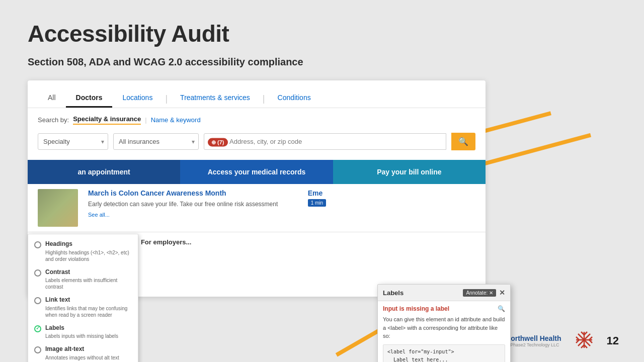  What do you see at coordinates (257, 95) in the screenshot?
I see `nav-tabs: All Doctors Locations | Treatments & ser…` at bounding box center [257, 95].